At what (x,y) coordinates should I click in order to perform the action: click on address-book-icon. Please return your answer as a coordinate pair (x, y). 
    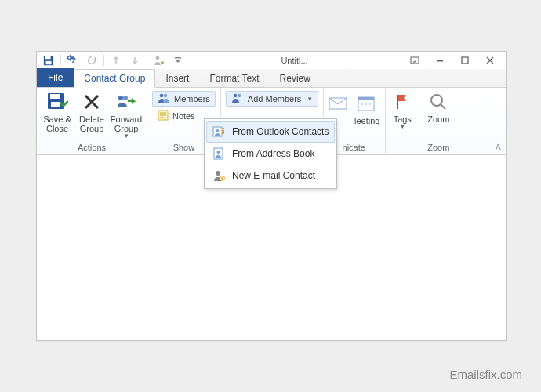
    Looking at the image, I should click on (219, 154).